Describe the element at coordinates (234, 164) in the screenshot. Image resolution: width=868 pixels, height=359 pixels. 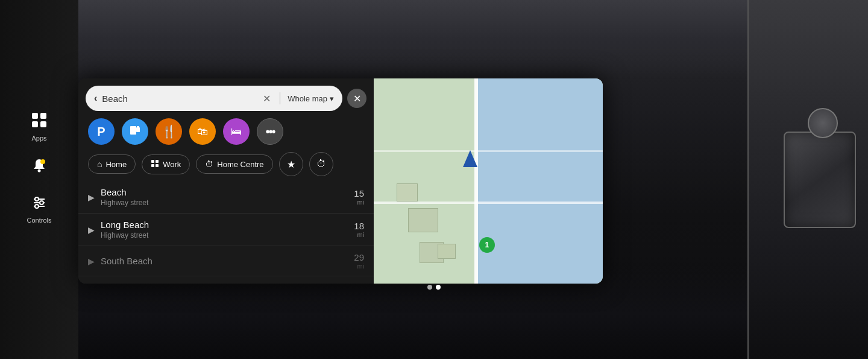
I see `home-centre-shortcut-button: ⏱ Home Centre` at that location.